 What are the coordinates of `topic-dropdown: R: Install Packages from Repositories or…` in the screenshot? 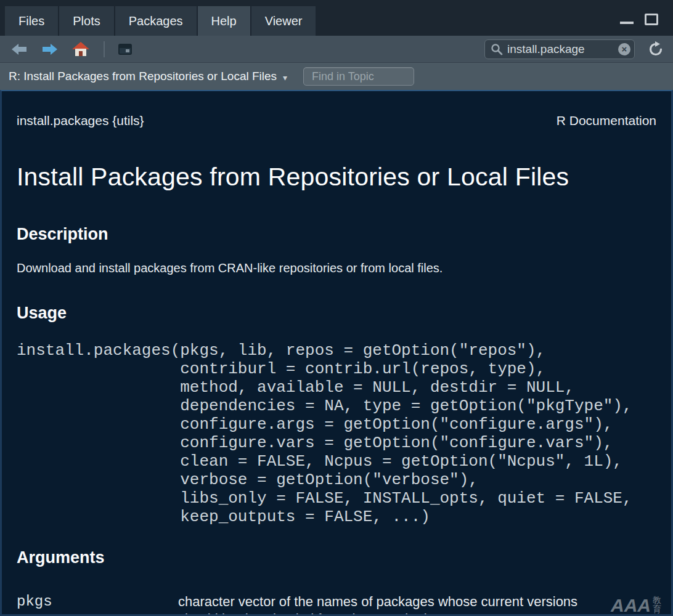 It's located at (148, 76).